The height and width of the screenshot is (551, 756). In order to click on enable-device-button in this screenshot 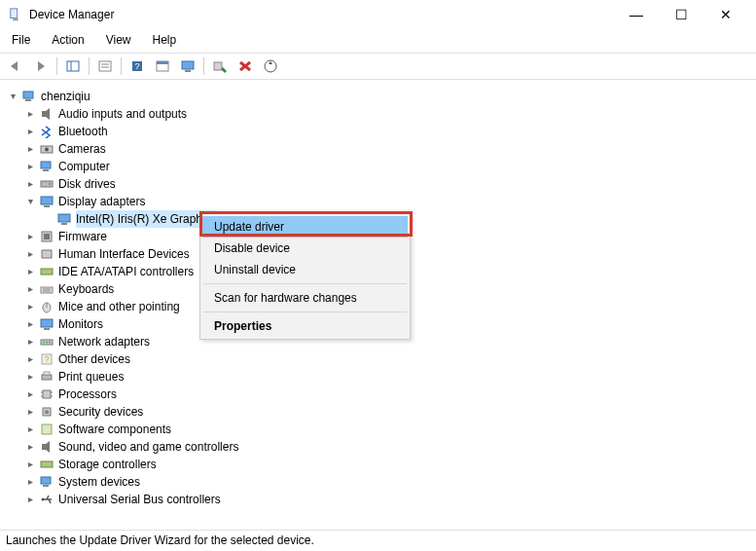, I will do `click(220, 66)`.